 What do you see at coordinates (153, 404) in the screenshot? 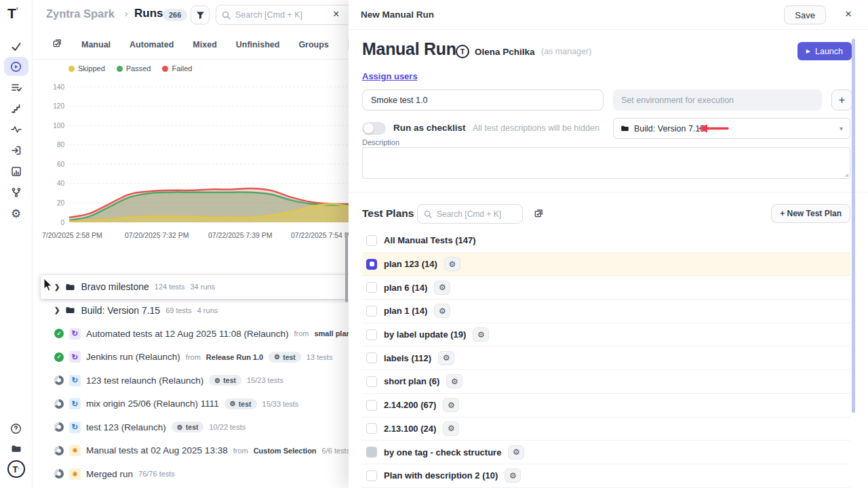
I see `run-title: mix origin 25/06 (Relaunch) 1111` at bounding box center [153, 404].